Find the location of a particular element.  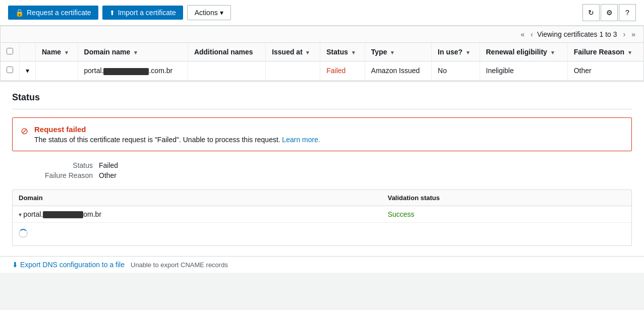

col-domain-sort-icon: ▾ is located at coordinates (136, 52).